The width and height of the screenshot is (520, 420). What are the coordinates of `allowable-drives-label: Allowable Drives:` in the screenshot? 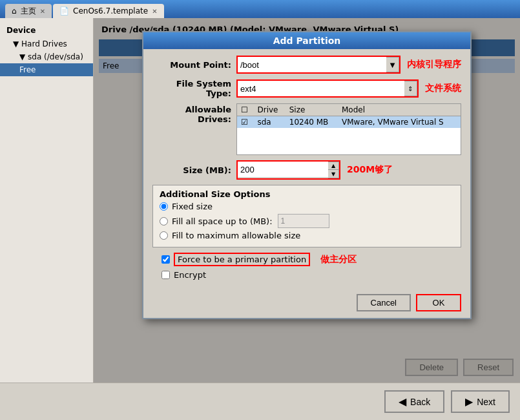 It's located at (194, 129).